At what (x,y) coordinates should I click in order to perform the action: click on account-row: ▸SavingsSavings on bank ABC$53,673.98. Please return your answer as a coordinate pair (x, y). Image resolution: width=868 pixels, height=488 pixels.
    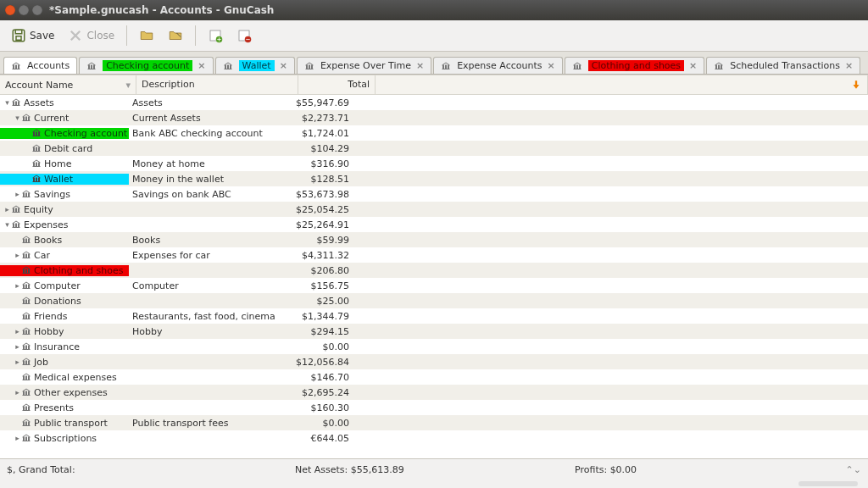
    Looking at the image, I should click on (434, 194).